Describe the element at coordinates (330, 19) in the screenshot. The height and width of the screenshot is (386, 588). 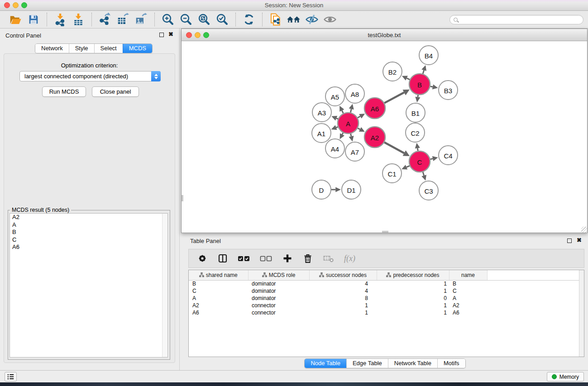
I see `show-graphics-details-button` at that location.